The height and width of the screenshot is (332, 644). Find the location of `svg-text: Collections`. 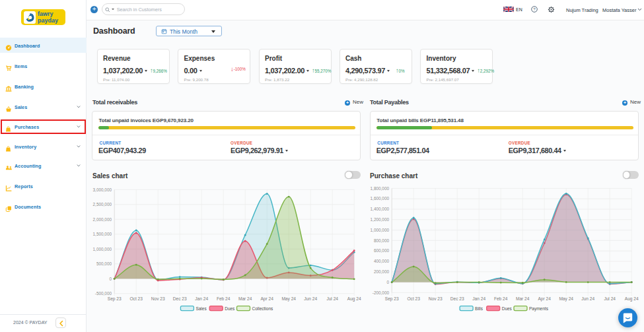

svg-text: Collections is located at coordinates (263, 309).